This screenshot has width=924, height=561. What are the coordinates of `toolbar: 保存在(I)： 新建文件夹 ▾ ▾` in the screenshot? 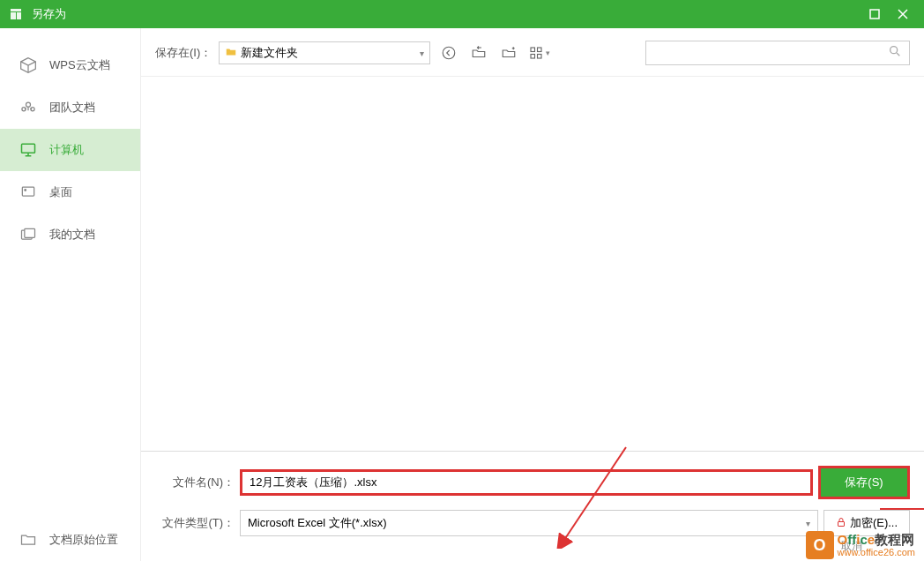 It's located at (533, 49).